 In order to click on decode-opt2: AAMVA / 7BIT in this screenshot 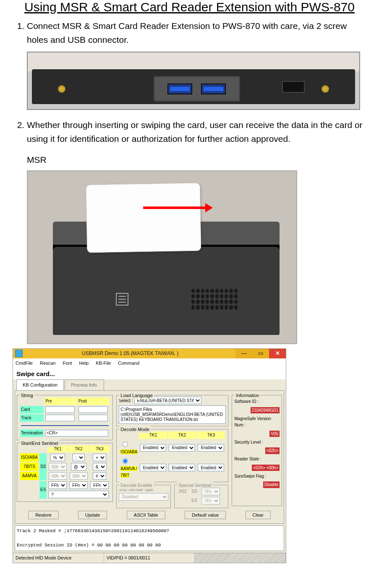, I will do `click(128, 472)`.